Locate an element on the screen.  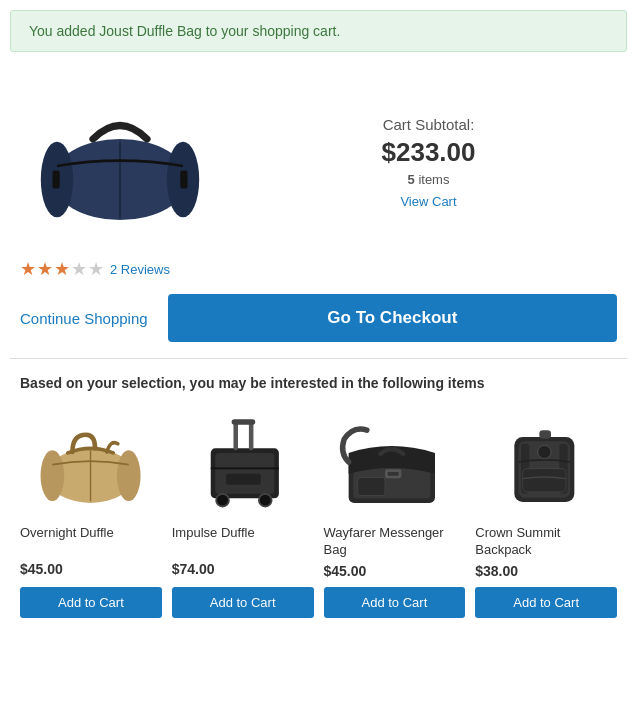
cart-subtotal-label: Cart Subtotal: is located at coordinates (428, 124).